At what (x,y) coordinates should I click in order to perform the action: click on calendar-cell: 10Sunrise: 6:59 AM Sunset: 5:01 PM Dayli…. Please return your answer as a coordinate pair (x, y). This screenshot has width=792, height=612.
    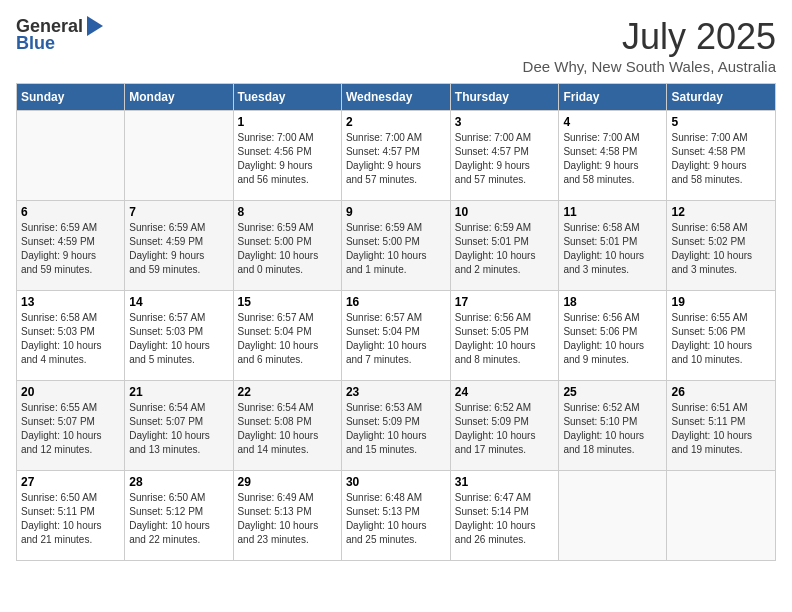
    Looking at the image, I should click on (504, 246).